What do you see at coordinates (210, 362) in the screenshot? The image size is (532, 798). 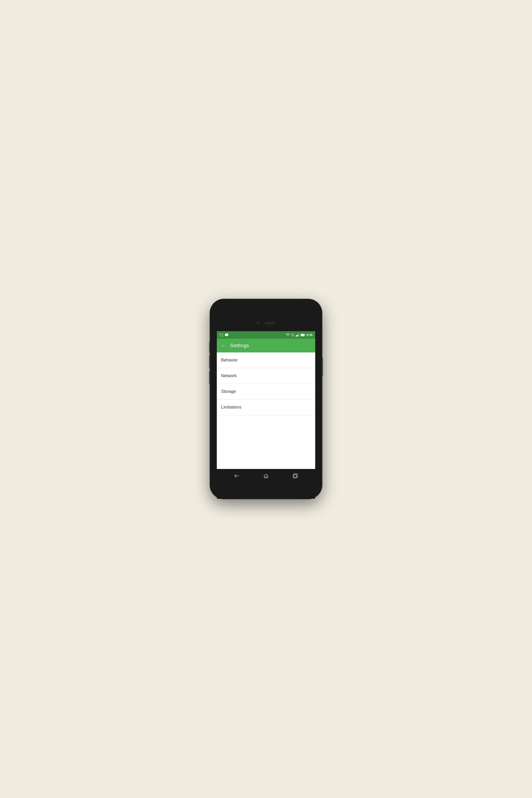 I see `volume-up-button` at bounding box center [210, 362].